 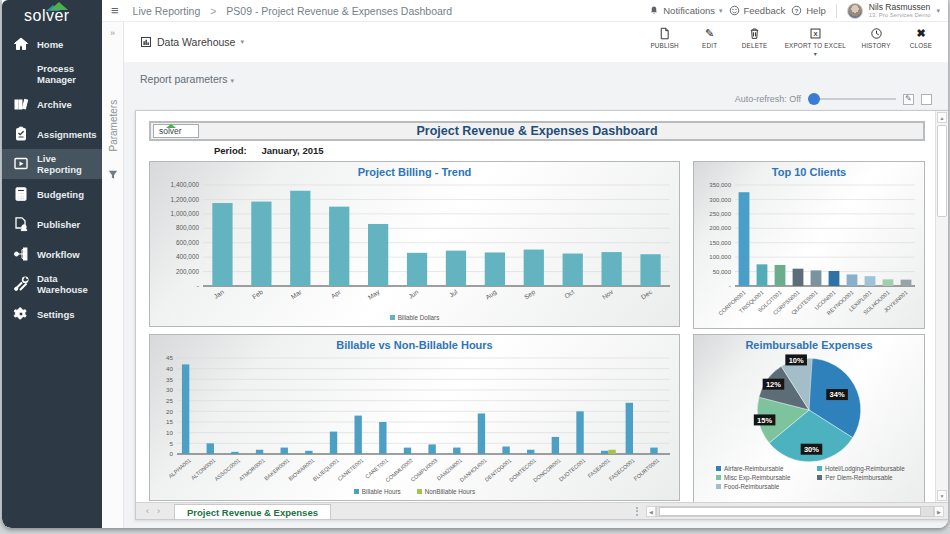 I want to click on svg-text: Oct, so click(x=569, y=294).